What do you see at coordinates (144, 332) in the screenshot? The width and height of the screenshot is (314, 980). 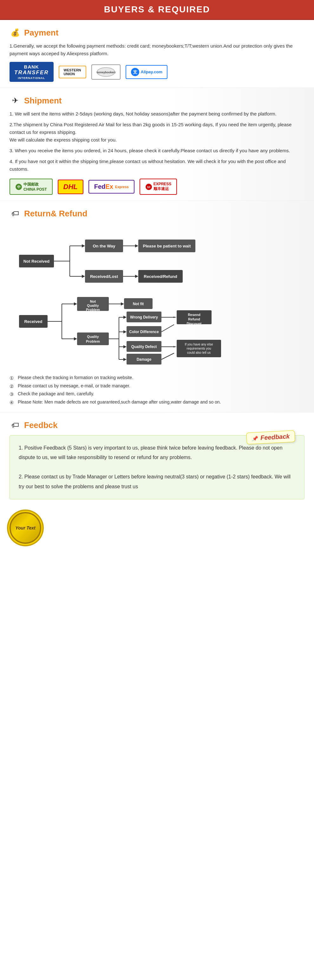 I see `svg-text: Color Difference` at bounding box center [144, 332].